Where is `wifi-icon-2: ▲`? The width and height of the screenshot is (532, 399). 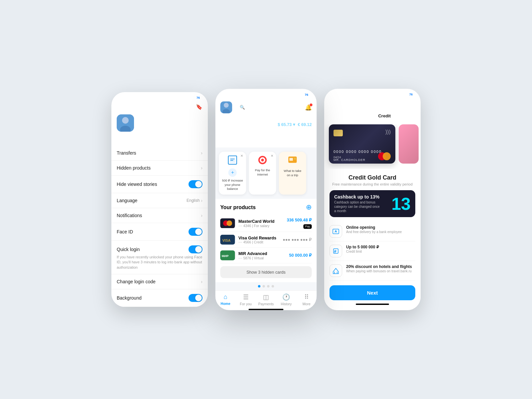
wifi-icon-2: ▲ is located at coordinates (300, 95).